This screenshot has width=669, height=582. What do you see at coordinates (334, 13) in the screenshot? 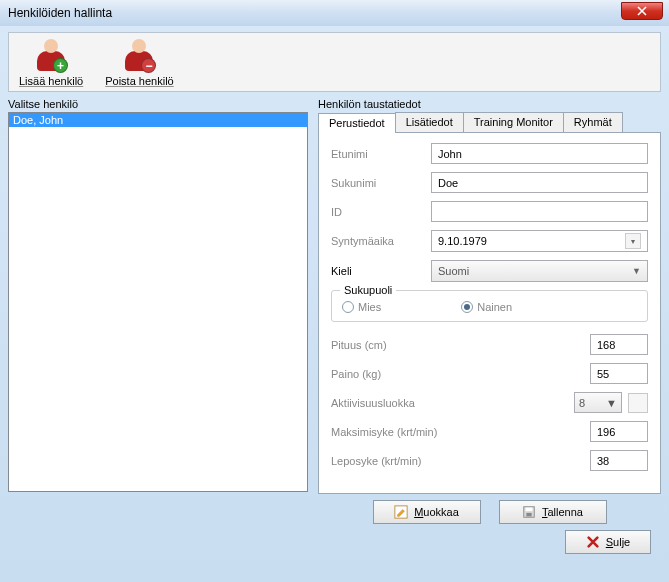
I see `titlebar: Henkilöiden hallinta` at bounding box center [334, 13].